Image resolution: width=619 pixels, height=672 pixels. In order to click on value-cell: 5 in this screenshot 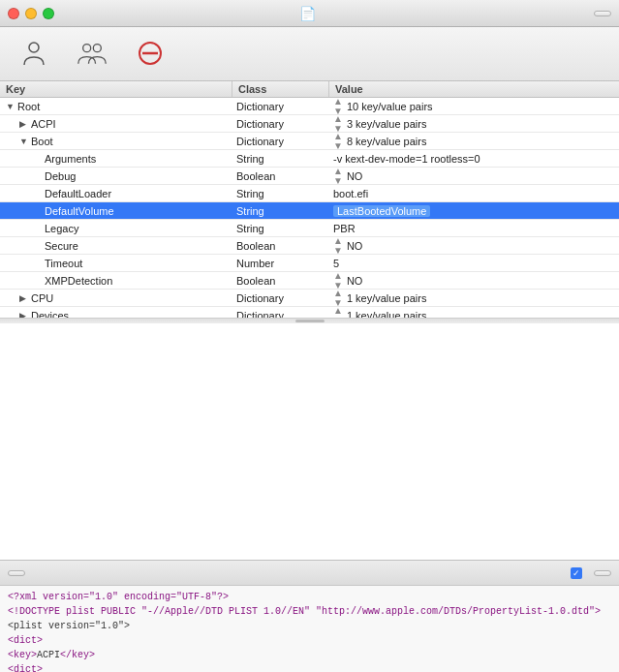, I will do `click(475, 263)`.